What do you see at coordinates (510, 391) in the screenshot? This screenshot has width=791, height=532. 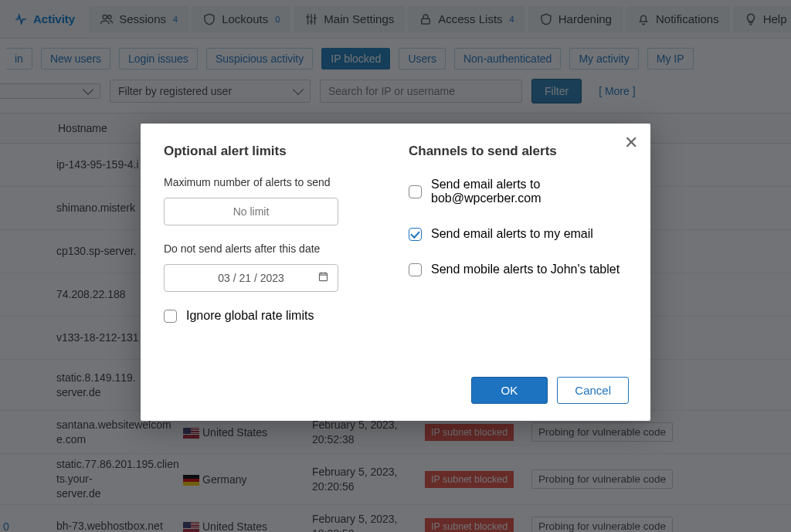 I see `ok-button: OK` at bounding box center [510, 391].